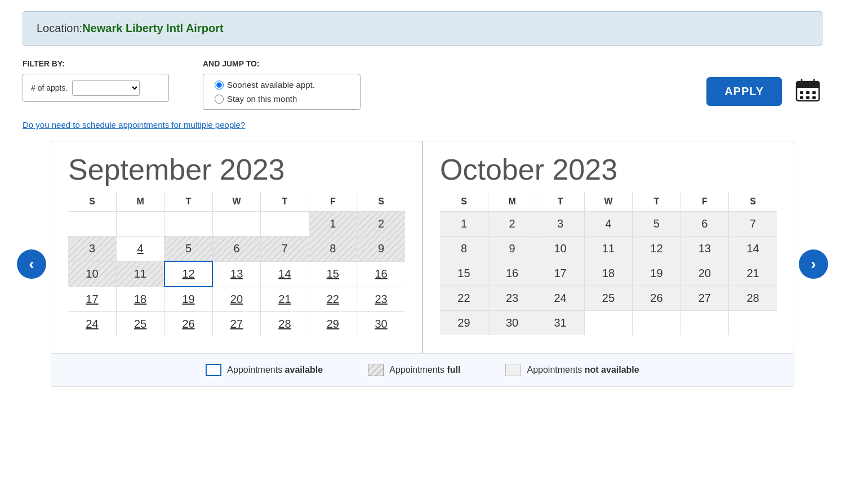 This screenshot has width=845, height=504. What do you see at coordinates (106, 88) in the screenshot?
I see `appts-select: 1 2 3 4 5` at bounding box center [106, 88].